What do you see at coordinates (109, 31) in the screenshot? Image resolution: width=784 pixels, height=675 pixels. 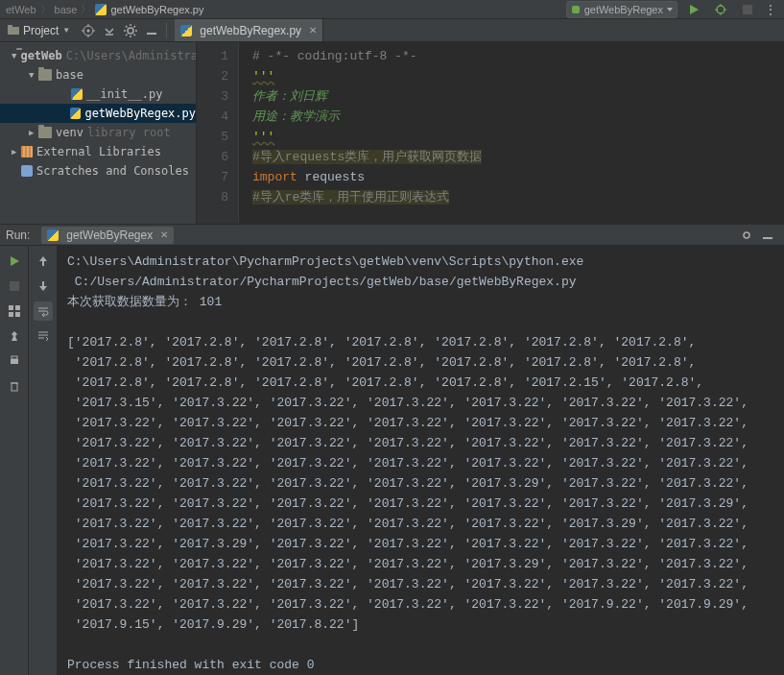 I see `collapse-all-icon` at bounding box center [109, 31].